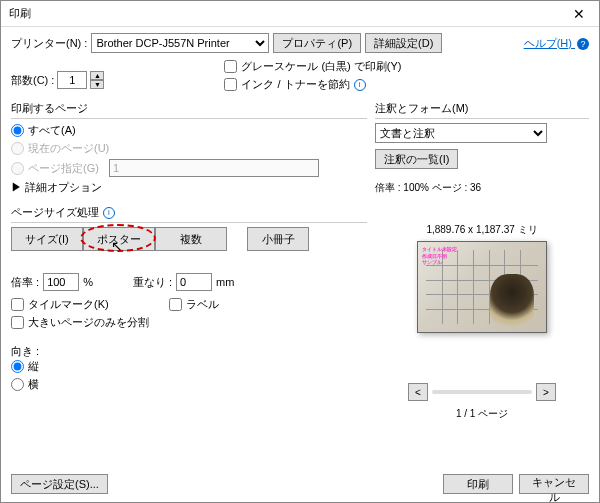 This screenshot has height=503, width=600. Describe the element at coordinates (189, 384) in the screenshot. I see `orientation-landscape: 横` at that location.